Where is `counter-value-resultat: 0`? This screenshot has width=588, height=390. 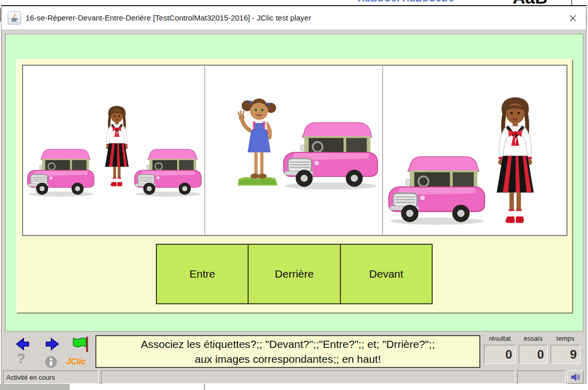
counter-value-resultat: 0 is located at coordinates (500, 354).